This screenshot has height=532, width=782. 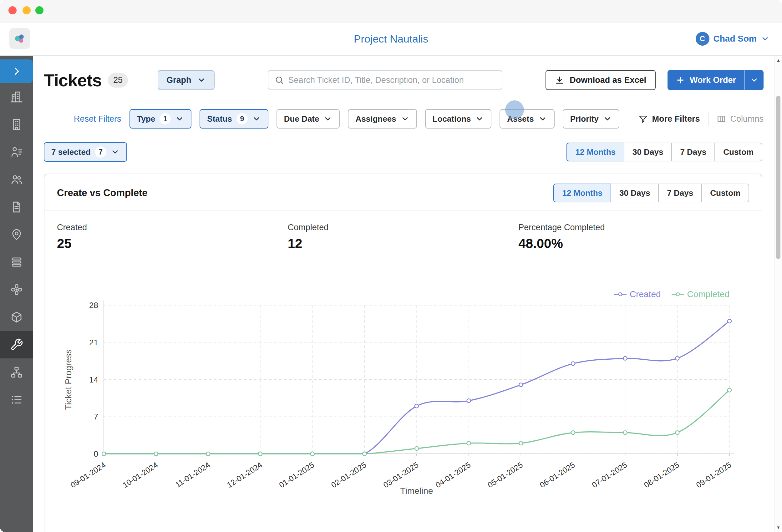 What do you see at coordinates (600, 80) in the screenshot?
I see `download-excel-button: Download as Excel` at bounding box center [600, 80].